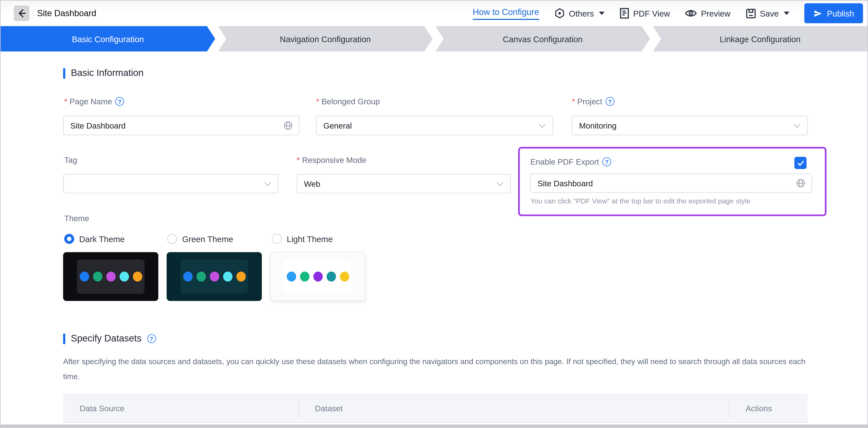 The height and width of the screenshot is (428, 868). What do you see at coordinates (435, 125) in the screenshot?
I see `belonged-group-select: General` at bounding box center [435, 125].